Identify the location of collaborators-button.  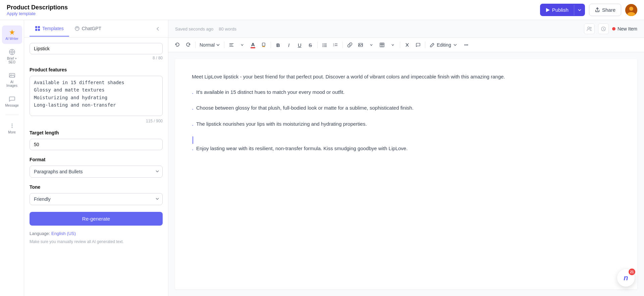
(589, 29).